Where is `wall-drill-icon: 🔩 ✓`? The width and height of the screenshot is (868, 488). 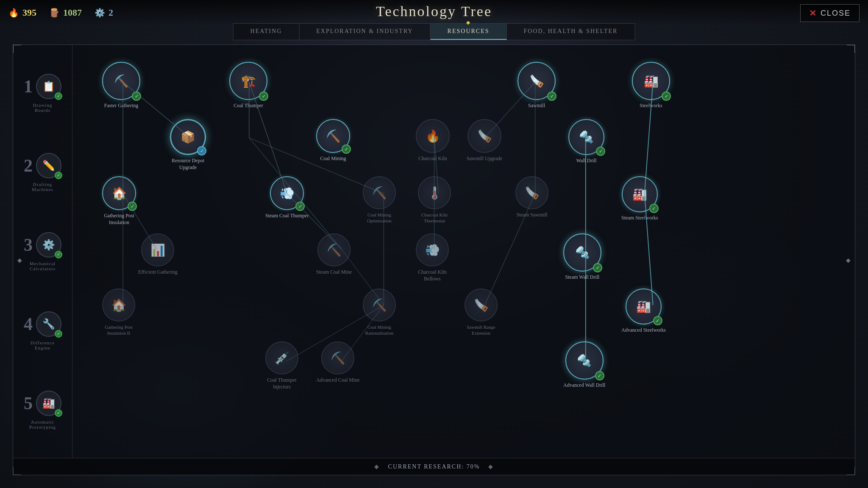
wall-drill-icon: 🔩 ✓ is located at coordinates (587, 137).